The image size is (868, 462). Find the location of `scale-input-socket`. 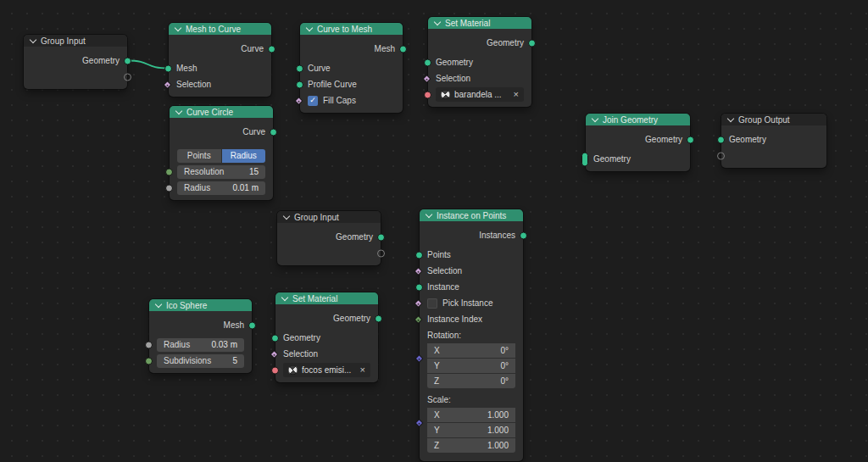

scale-input-socket is located at coordinates (420, 423).